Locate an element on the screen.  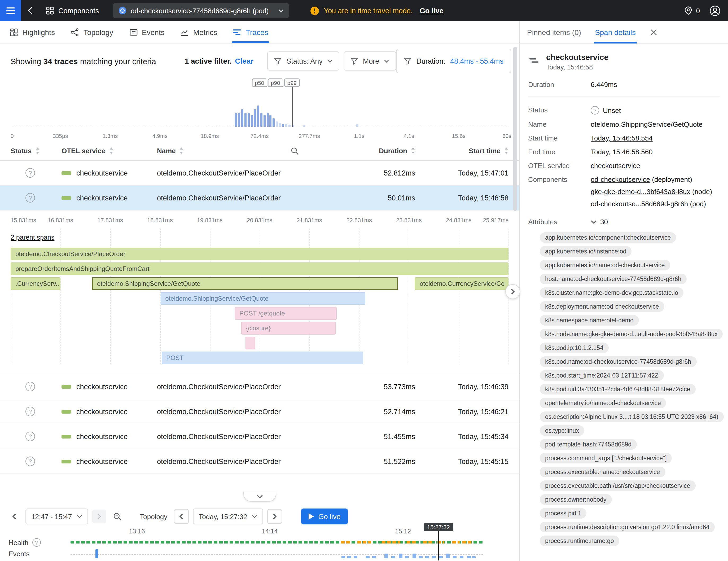
time-step-back-button is located at coordinates (181, 517).